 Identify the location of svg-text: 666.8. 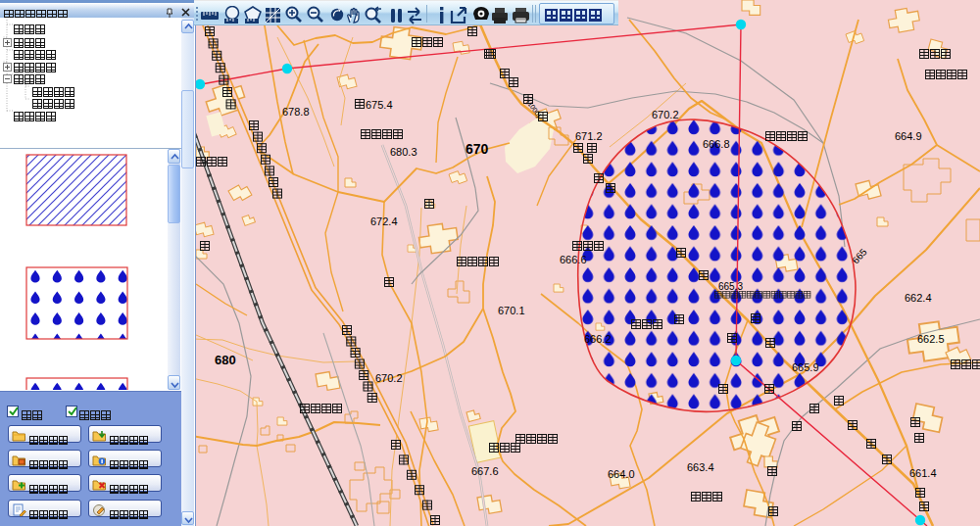
(716, 144).